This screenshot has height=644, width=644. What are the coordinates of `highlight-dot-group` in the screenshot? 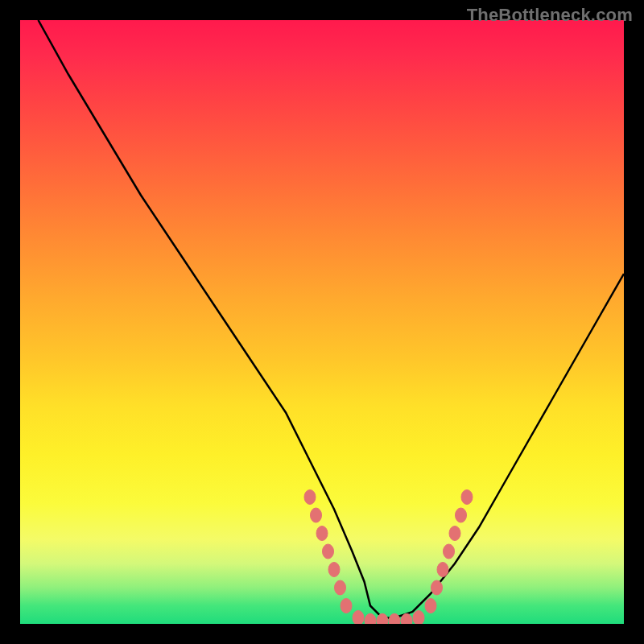 It's located at (388, 557).